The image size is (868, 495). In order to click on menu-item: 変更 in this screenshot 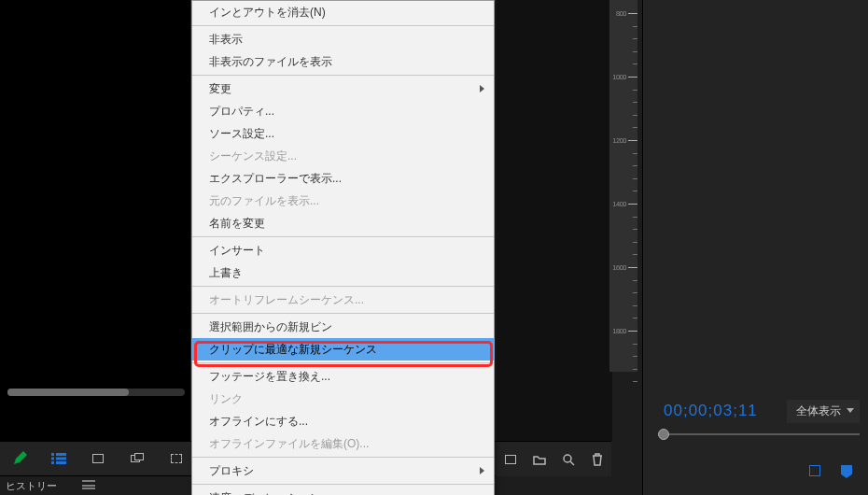, I will do `click(343, 89)`.